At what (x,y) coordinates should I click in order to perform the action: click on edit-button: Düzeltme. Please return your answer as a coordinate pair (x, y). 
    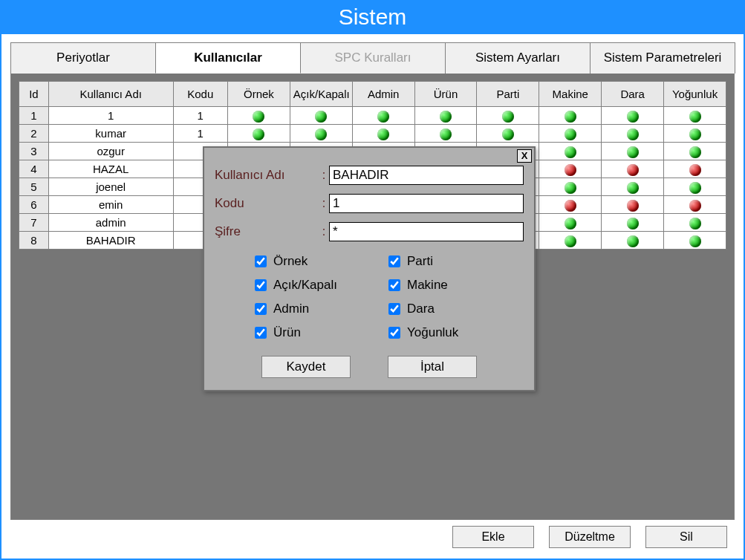
    Looking at the image, I should click on (590, 537).